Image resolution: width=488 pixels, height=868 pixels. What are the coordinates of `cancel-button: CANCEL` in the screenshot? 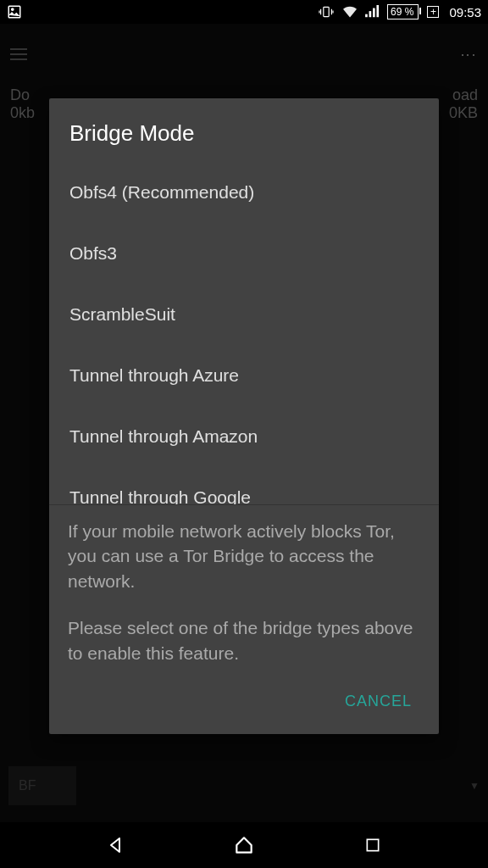 It's located at (378, 702).